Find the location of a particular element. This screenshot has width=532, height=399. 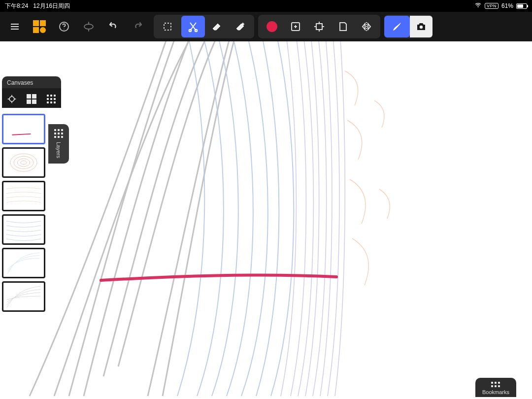

handle-canvases-button is located at coordinates (51, 99).